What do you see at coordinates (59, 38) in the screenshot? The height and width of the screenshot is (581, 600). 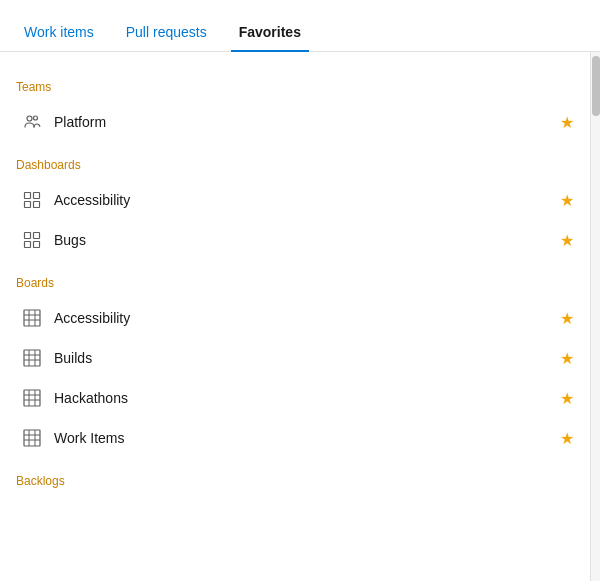 I see `tab-work-items: Work items` at bounding box center [59, 38].